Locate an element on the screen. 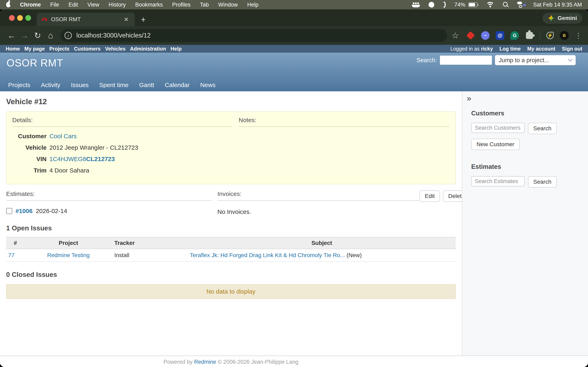 The width and height of the screenshot is (588, 367). tab-projects: Projects is located at coordinates (19, 85).